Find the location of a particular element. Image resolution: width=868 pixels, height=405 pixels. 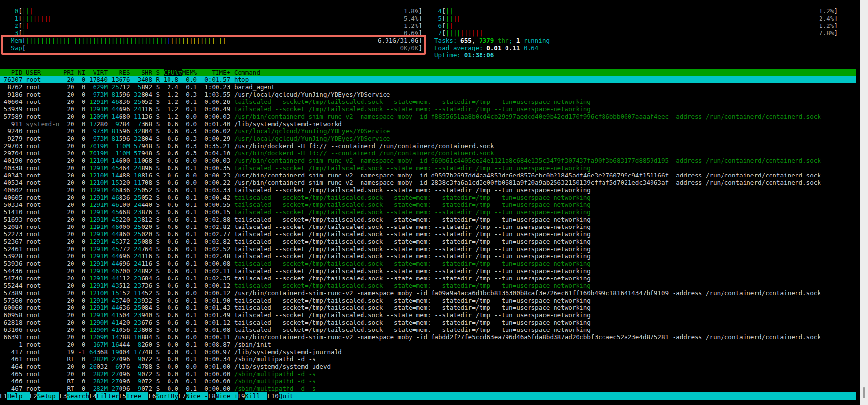

process-row-pid-63106: 63106 root 20 0 1290M 41056 23808 S 0.6 … is located at coordinates (428, 329).